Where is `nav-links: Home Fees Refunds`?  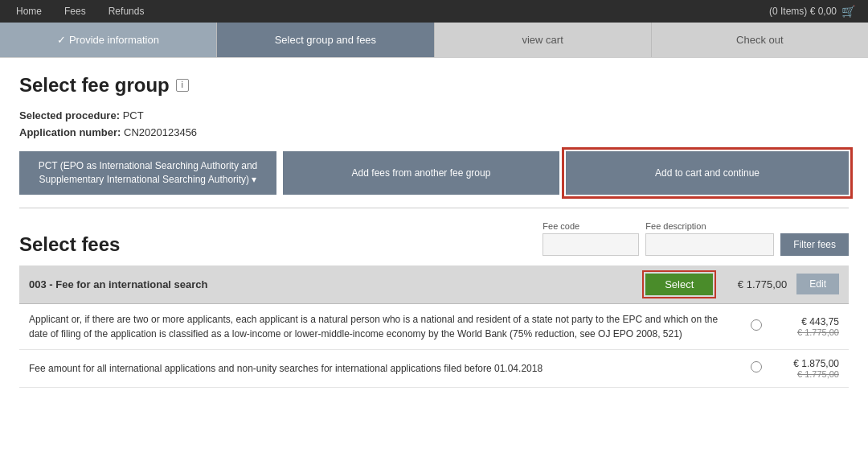 nav-links: Home Fees Refunds is located at coordinates (80, 11).